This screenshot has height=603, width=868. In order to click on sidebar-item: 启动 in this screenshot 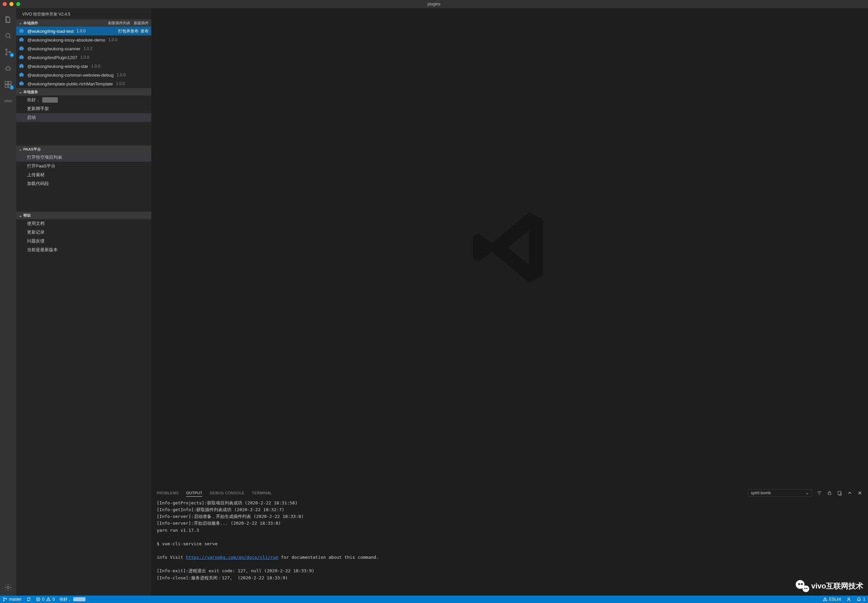, I will do `click(84, 118)`.